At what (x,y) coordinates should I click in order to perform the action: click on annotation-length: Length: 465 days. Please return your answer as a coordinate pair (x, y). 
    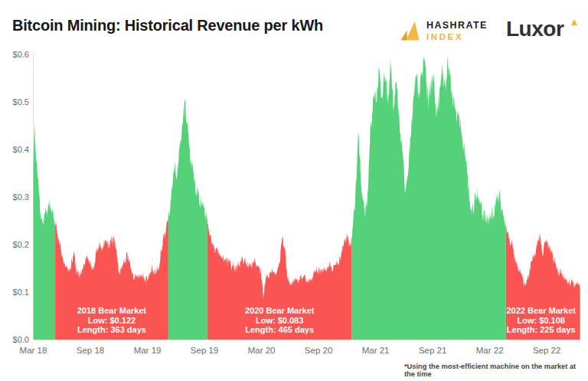
    Looking at the image, I should click on (280, 330).